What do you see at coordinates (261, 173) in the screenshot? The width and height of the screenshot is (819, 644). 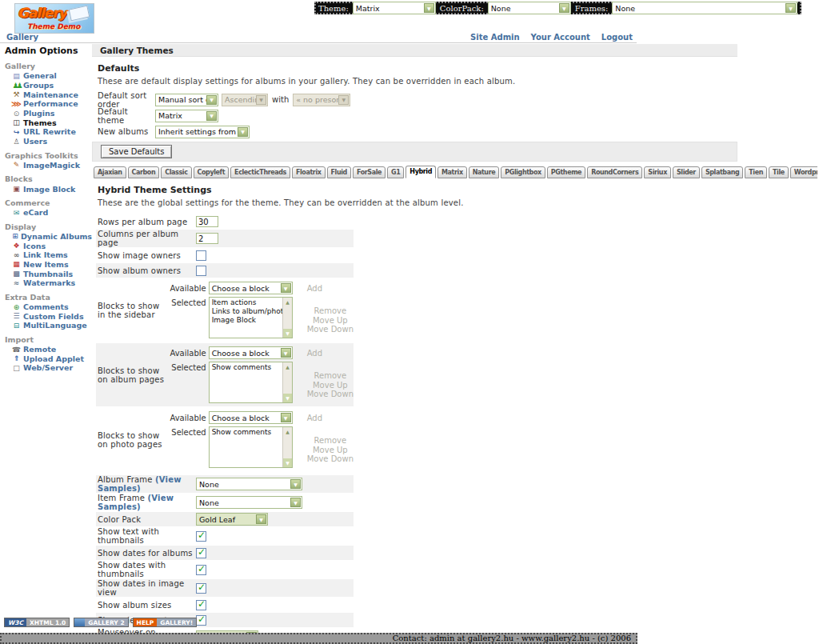 I see `tab-eclecticthreads: EclecticThreads` at bounding box center [261, 173].